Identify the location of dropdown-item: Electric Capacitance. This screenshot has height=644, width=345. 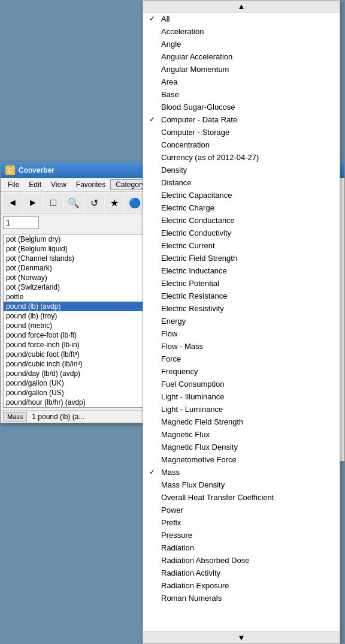
(241, 195).